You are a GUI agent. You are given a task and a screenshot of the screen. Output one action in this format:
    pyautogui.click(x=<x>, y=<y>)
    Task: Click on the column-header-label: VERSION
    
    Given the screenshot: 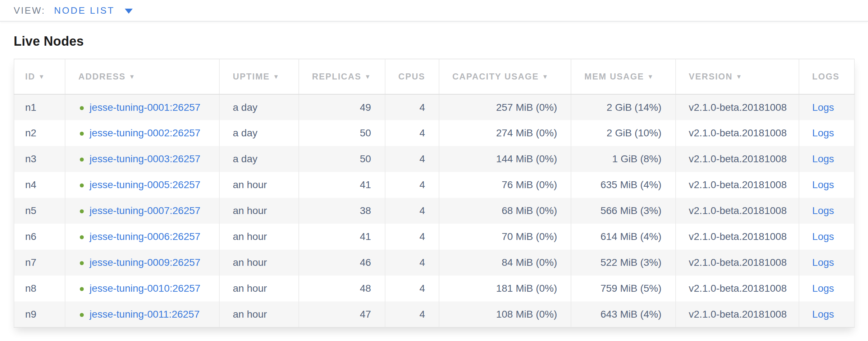 What is the action you would take?
    pyautogui.click(x=711, y=76)
    